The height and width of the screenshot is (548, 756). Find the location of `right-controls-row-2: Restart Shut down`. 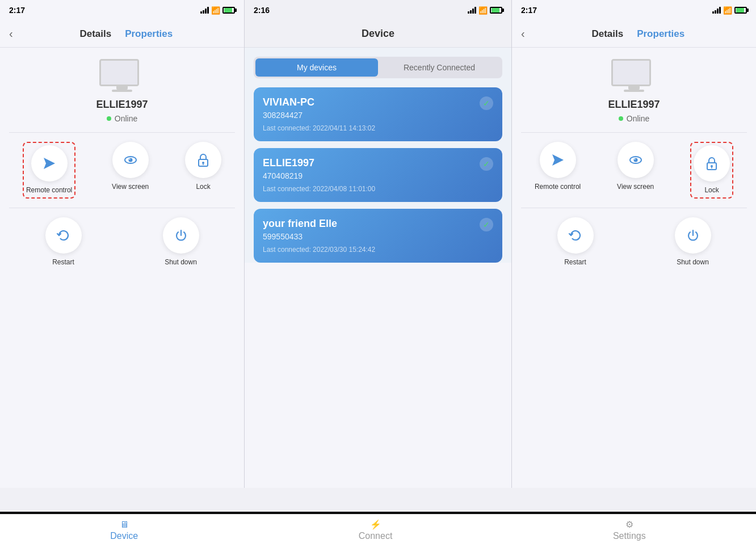

right-controls-row-2: Restart Shut down is located at coordinates (634, 242).